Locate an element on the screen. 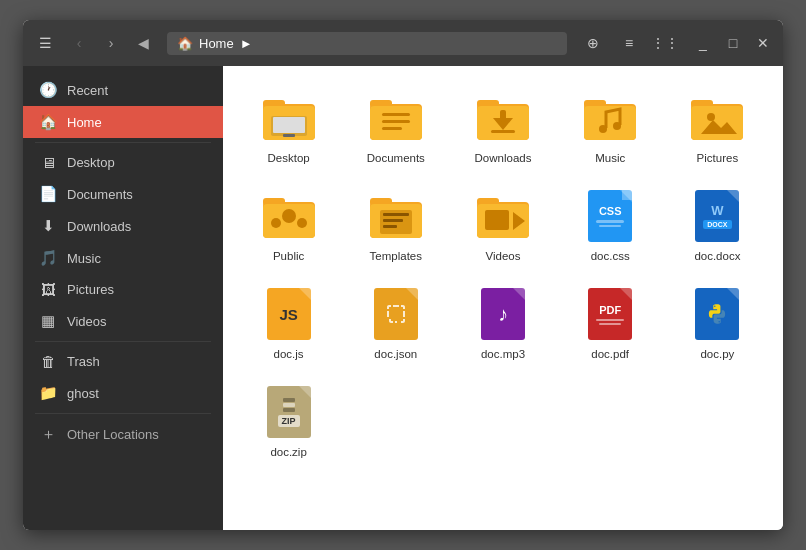 This screenshot has width=806, height=550. file-icon-js: JS is located at coordinates (289, 314).